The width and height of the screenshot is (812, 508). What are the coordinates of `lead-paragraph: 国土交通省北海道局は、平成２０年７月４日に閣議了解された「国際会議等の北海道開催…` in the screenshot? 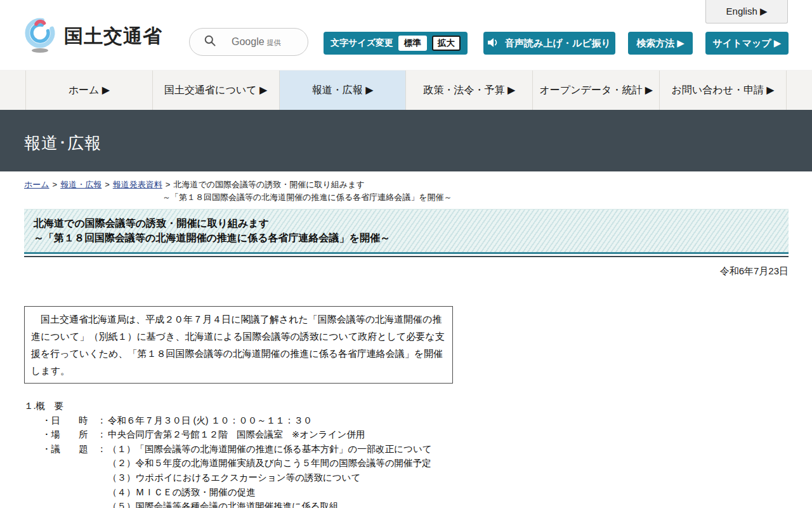 It's located at (238, 345).